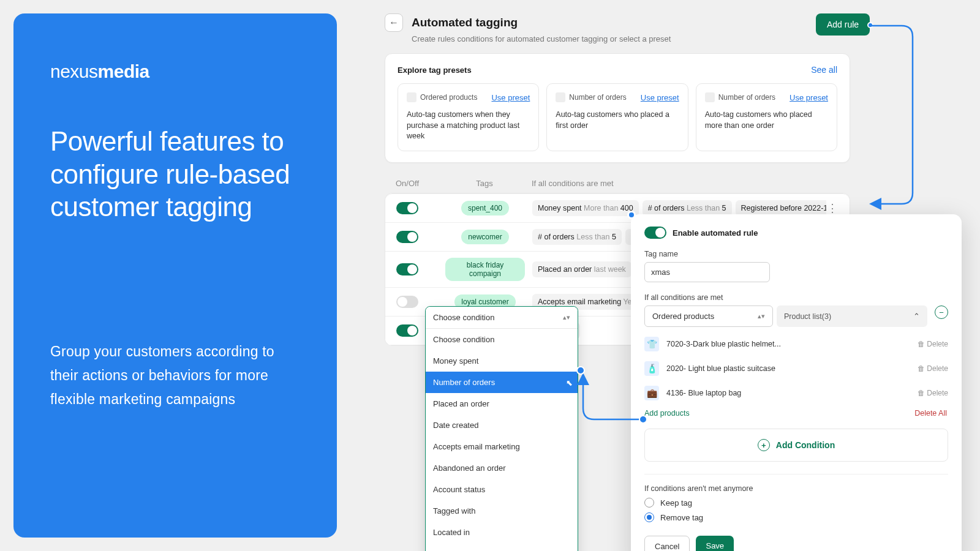 This screenshot has height=551, width=980. What do you see at coordinates (502, 339) in the screenshot?
I see `dropdown-option: Choose condition` at bounding box center [502, 339].